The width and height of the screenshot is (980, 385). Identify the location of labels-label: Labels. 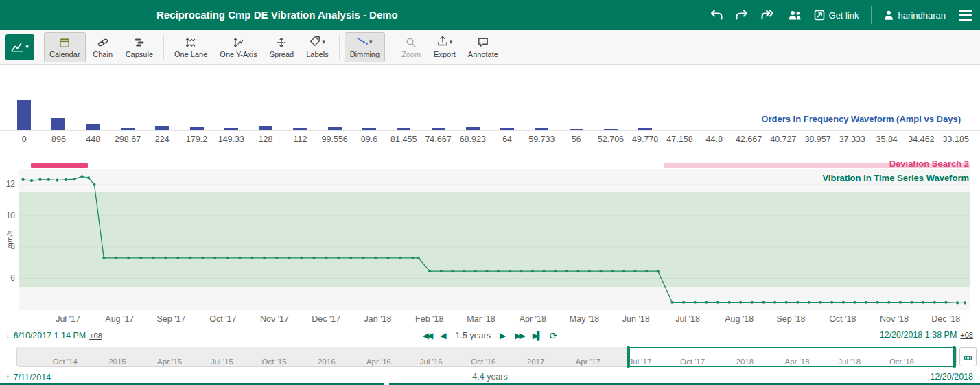
(317, 54).